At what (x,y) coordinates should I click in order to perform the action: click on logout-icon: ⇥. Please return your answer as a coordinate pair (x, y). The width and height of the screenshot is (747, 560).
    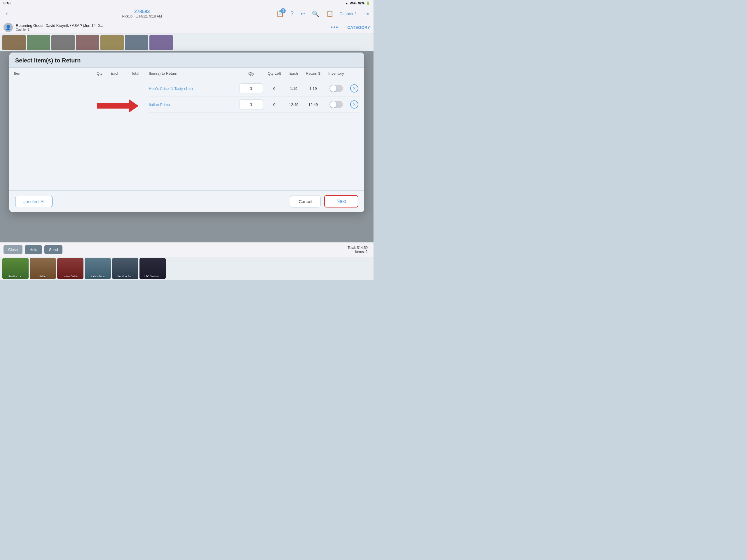
    Looking at the image, I should click on (366, 14).